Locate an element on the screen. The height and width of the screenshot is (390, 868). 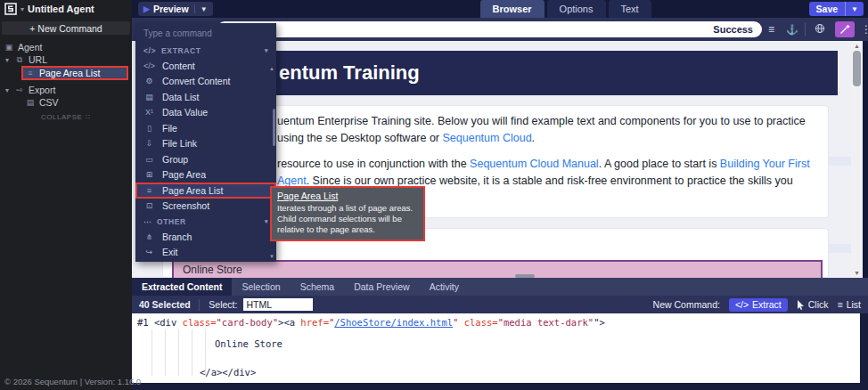
menu-item-page-area: ⊞Page Area is located at coordinates (206, 175).